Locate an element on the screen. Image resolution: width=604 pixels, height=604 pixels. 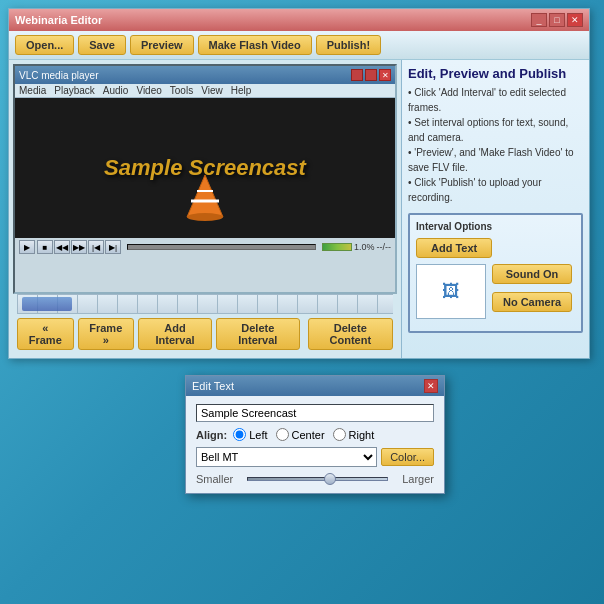
menu-tools: Tools is located at coordinates (182, 90).